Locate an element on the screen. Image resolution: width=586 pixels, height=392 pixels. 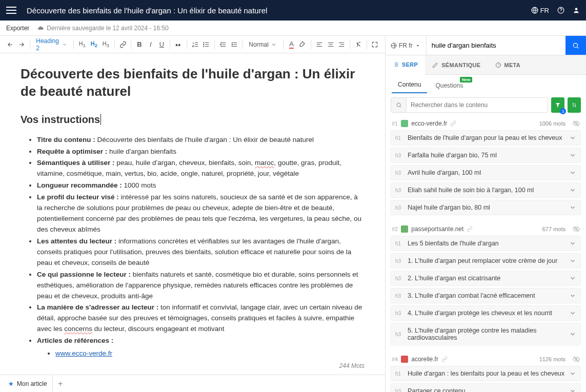
heading-text: Farfalla huile d'argan bio, 75 ml is located at coordinates (488, 155).